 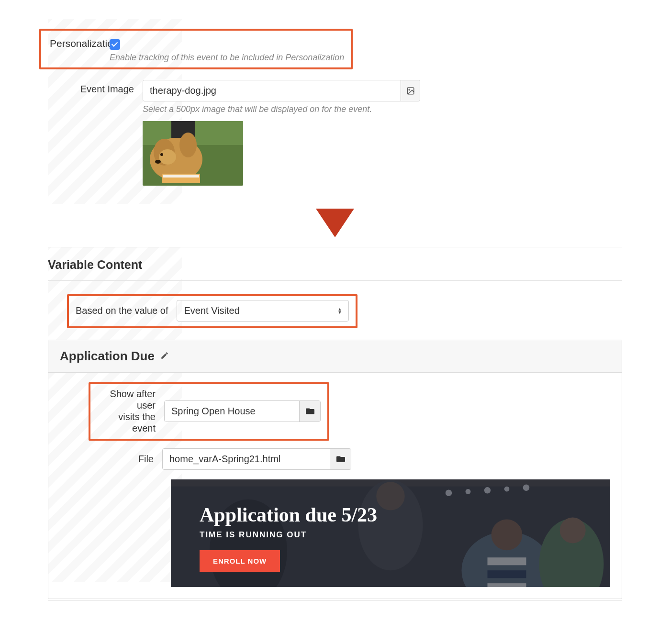 What do you see at coordinates (129, 459) in the screenshot?
I see `file-label: File` at bounding box center [129, 459].